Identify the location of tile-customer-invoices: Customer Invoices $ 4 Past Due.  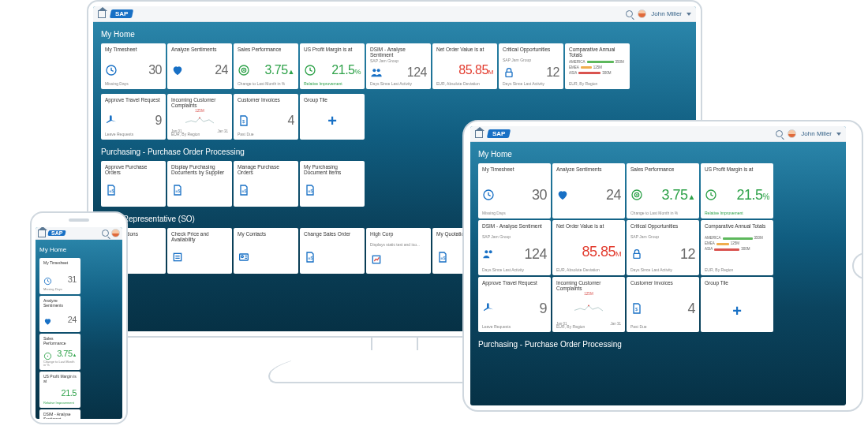
(266, 117).